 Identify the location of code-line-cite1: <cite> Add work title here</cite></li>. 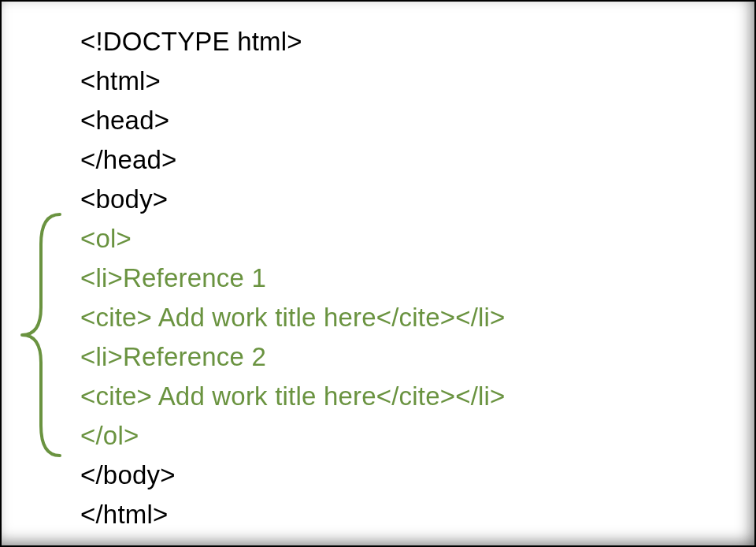
(293, 318).